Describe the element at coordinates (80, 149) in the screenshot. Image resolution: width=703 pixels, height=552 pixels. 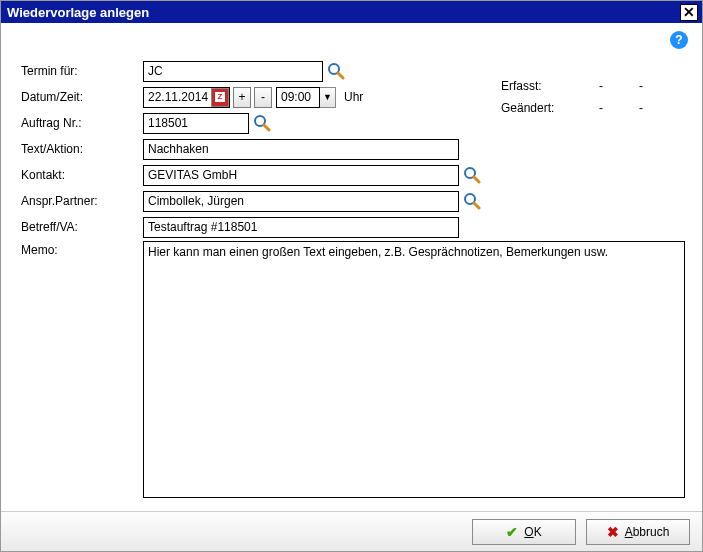
I see `label-text-aktion: Text/Aktion:` at that location.